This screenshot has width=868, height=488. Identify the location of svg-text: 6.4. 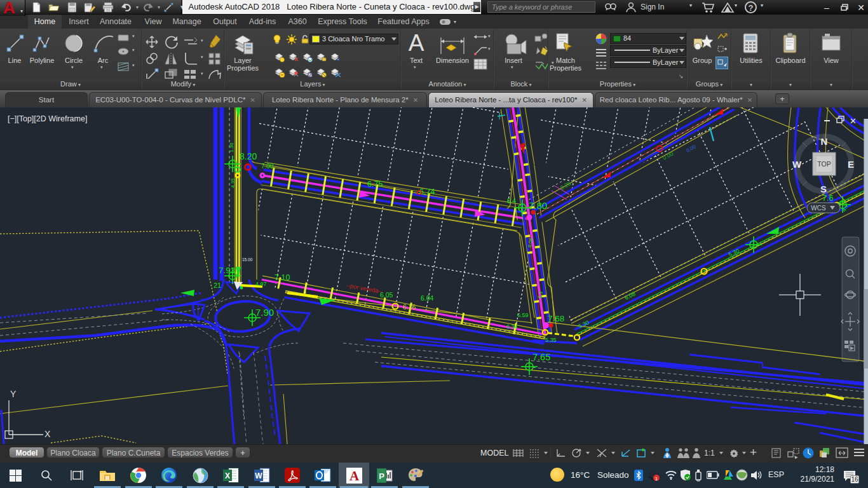
(512, 201).